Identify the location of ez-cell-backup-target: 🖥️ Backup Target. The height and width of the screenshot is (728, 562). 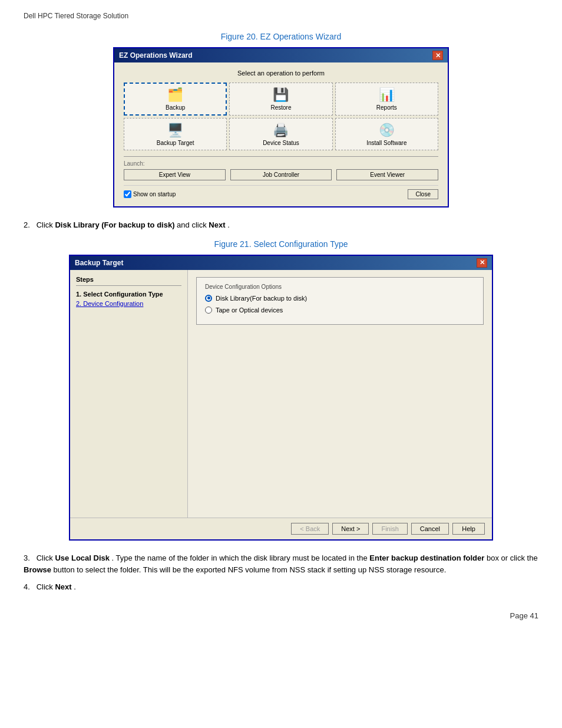
(176, 134).